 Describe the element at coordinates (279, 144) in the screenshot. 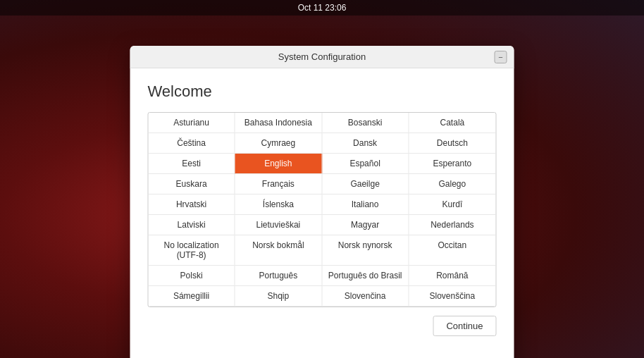

I see `language-item-cymraeg: Cymraeg` at that location.